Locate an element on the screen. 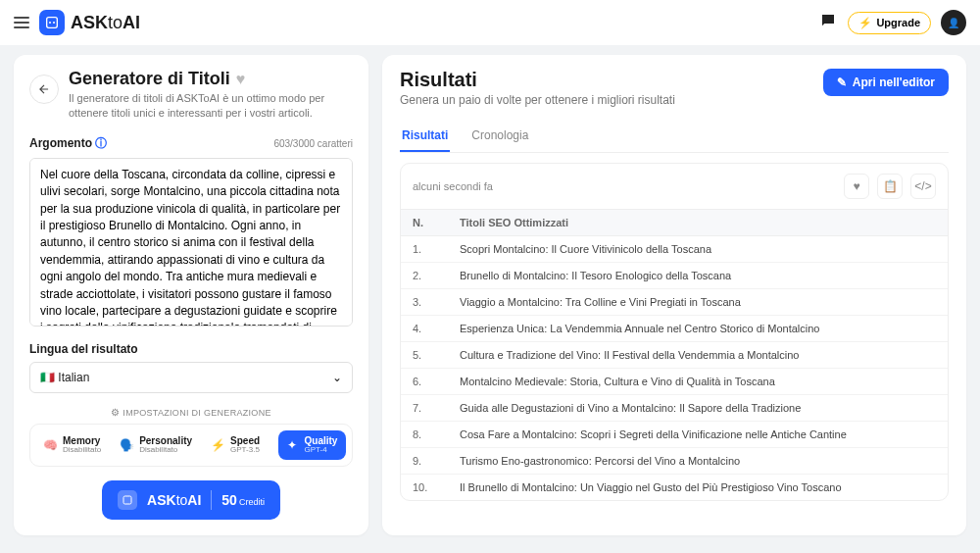  language-value: 🇮🇹 Italian is located at coordinates (65, 377).